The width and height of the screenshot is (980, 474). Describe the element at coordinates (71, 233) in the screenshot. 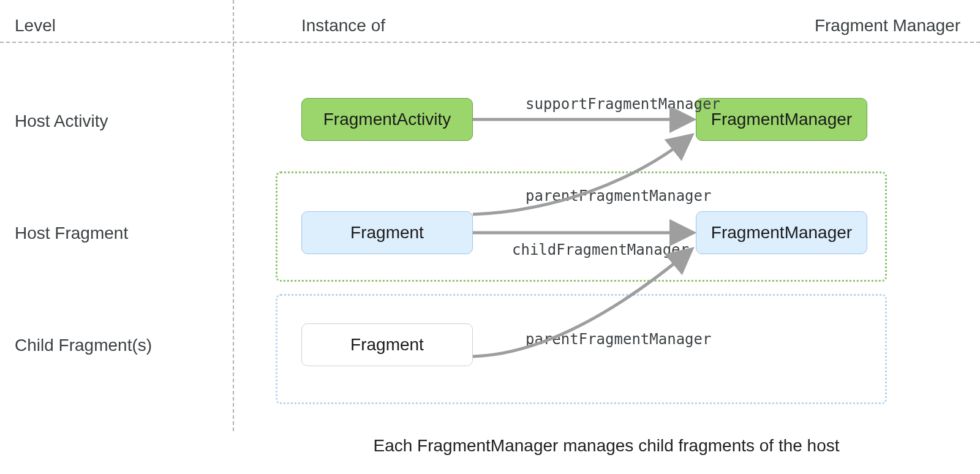

I see `row-label-host-fragment: Host Fragment` at that location.